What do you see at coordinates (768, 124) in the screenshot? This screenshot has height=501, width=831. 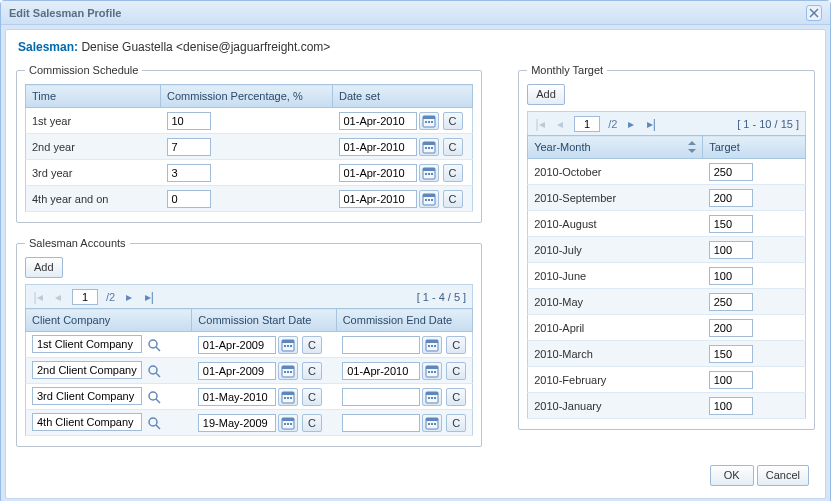 I see `targets-range: [ 1 - 10 / 15 ]` at bounding box center [768, 124].